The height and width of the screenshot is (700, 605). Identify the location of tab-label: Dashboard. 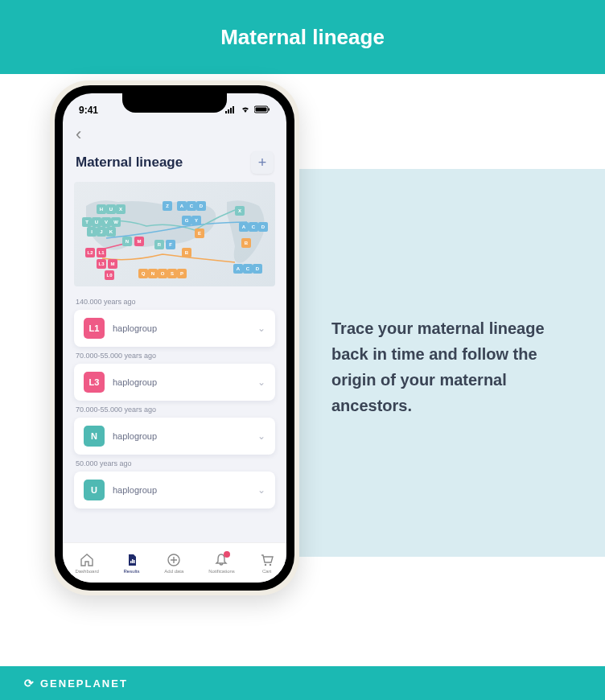
(87, 571).